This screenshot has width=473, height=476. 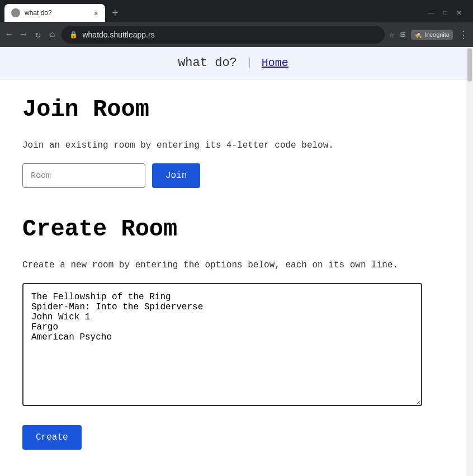 What do you see at coordinates (96, 13) in the screenshot?
I see `tab-close-button: ✕` at bounding box center [96, 13].